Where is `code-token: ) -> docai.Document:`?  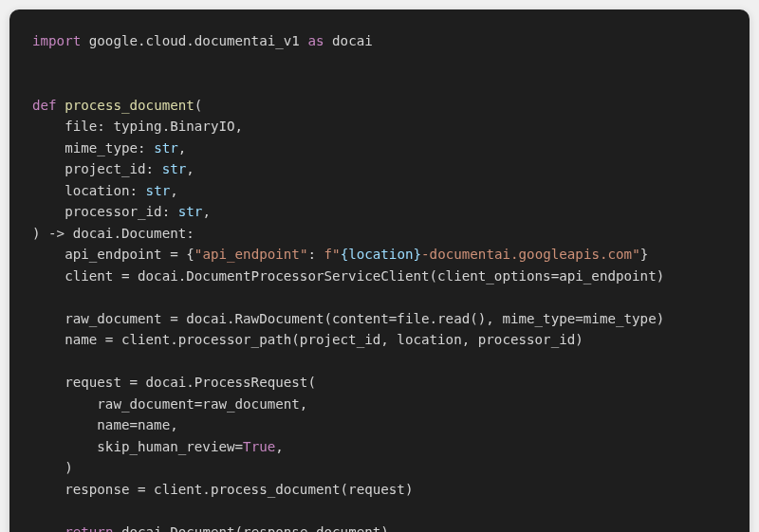 code-token: ) -> docai.Document: is located at coordinates (114, 233).